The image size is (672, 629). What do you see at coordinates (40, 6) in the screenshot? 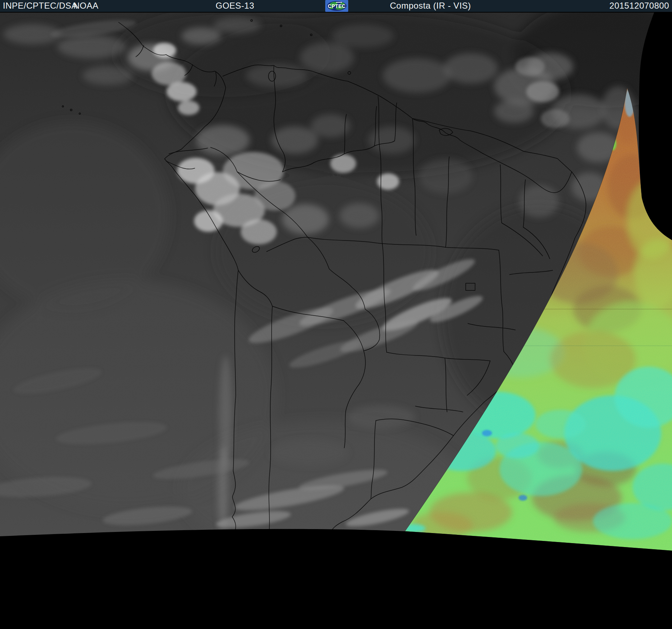
I see `agency-label: INPE/CPTEC/DSA` at bounding box center [40, 6].